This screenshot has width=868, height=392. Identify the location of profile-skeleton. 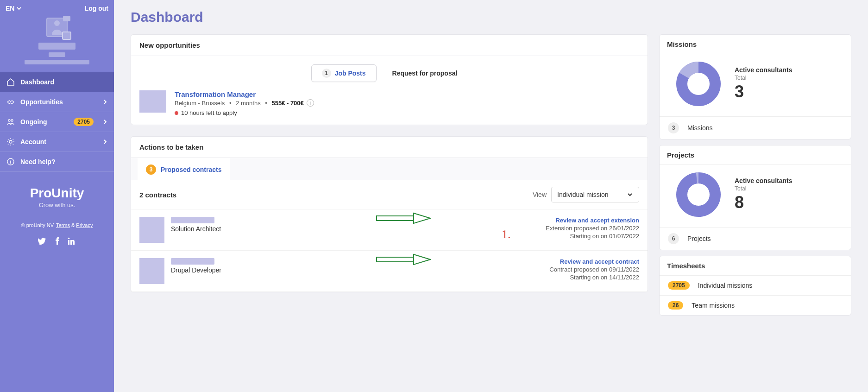
(57, 54).